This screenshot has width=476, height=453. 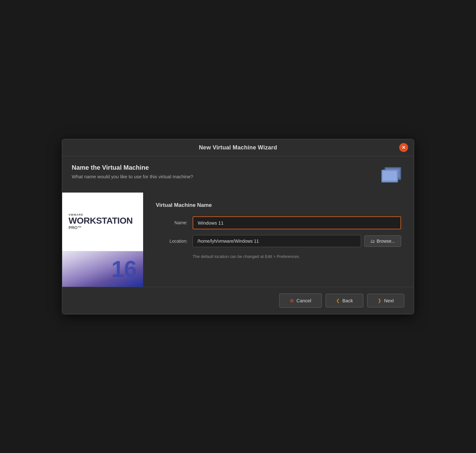 What do you see at coordinates (101, 221) in the screenshot?
I see `product-line1: WORKSTATION` at bounding box center [101, 221].